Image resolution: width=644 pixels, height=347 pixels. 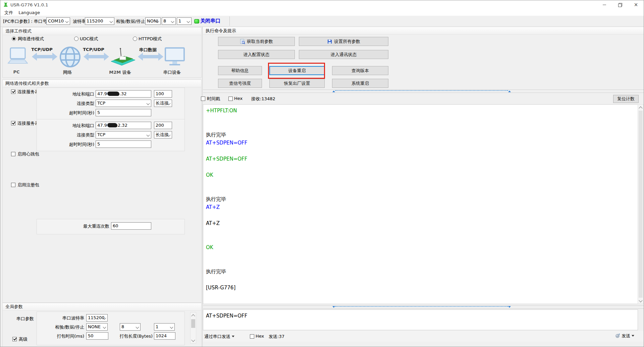 What do you see at coordinates (633, 336) in the screenshot?
I see `caret-down-icon` at bounding box center [633, 336].